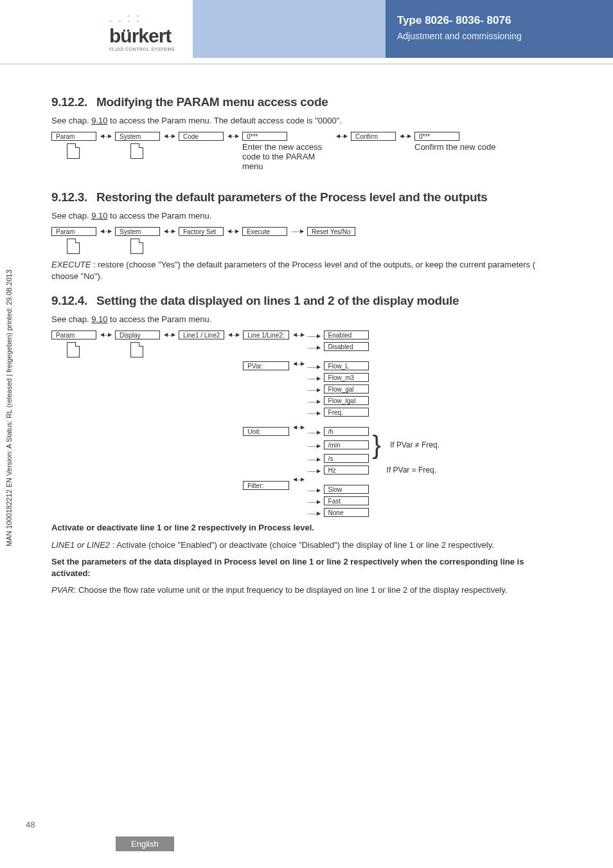  Describe the element at coordinates (346, 431) in the screenshot. I see `node-h: /h` at that location.